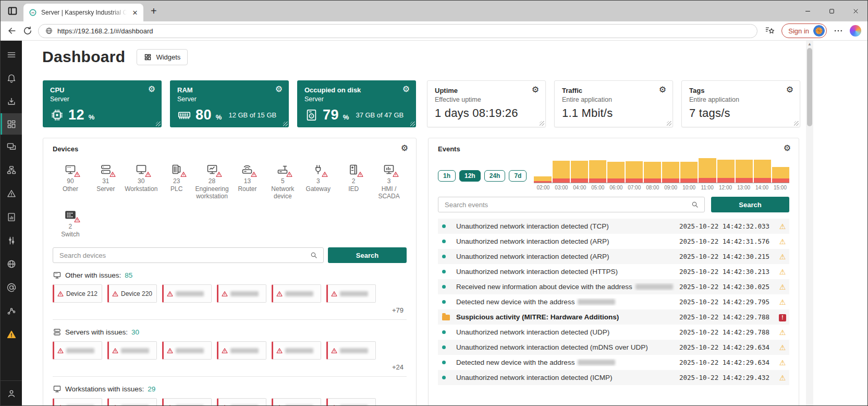 The image size is (868, 406). I want to click on device-type-network-device: 5 Network device, so click(283, 182).